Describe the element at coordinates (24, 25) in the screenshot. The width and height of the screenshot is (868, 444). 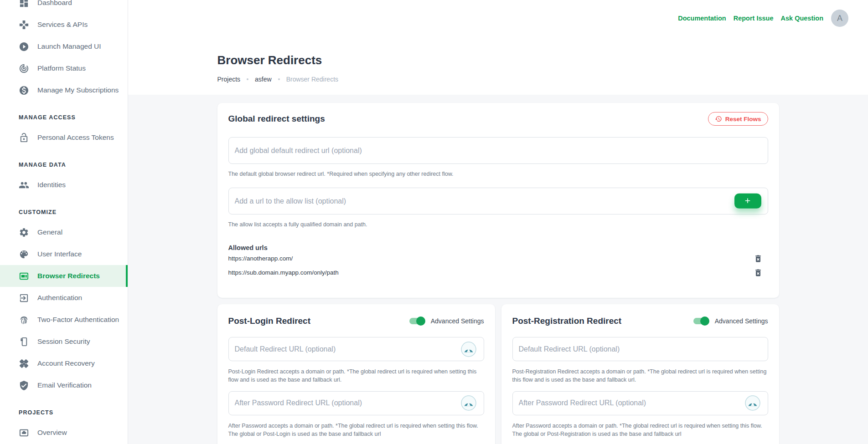
I see `dpad-games-icon` at that location.